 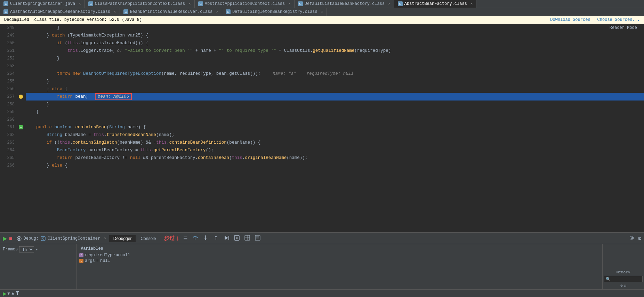 I want to click on tab-defaultlistable: C DefaultListableBeanFactory.class ×, so click(x=344, y=4).